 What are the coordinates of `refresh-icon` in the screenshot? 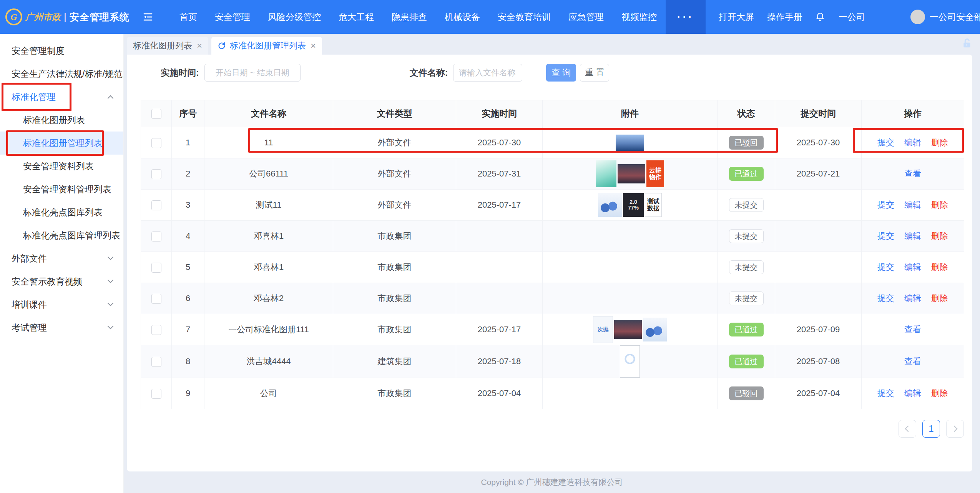 It's located at (222, 46).